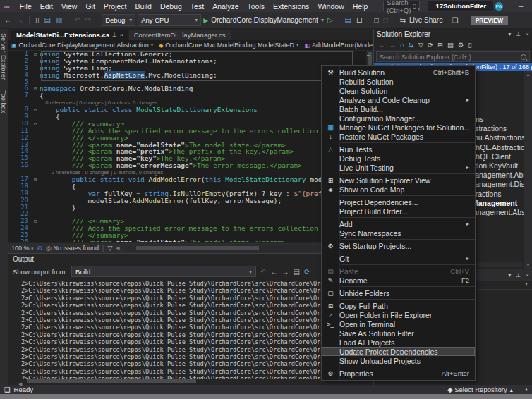 The image size is (532, 399). What do you see at coordinates (398, 118) in the screenshot?
I see `menu-item-configuration-manager: Configuration Manager...` at bounding box center [398, 118].